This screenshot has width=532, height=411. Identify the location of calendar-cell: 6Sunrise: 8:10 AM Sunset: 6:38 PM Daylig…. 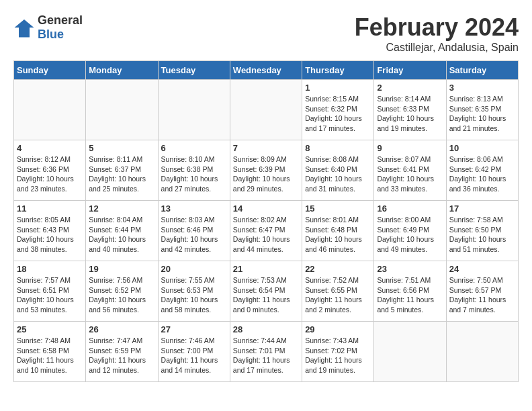
(193, 171).